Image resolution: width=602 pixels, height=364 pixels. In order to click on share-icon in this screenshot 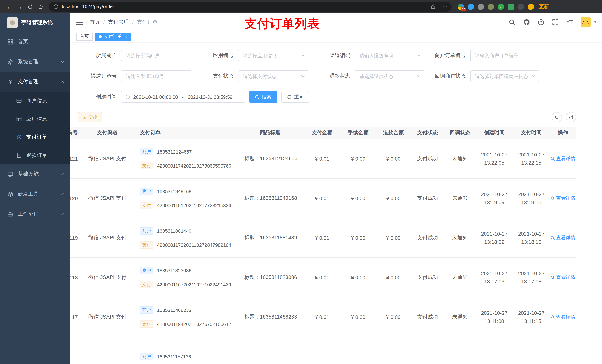, I will do `click(433, 7)`.